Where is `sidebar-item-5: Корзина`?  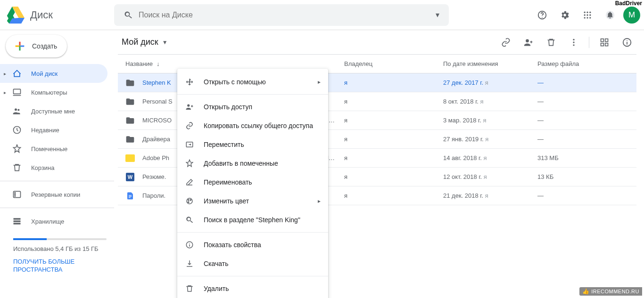 sidebar-item-5: Корзина is located at coordinates (54, 168).